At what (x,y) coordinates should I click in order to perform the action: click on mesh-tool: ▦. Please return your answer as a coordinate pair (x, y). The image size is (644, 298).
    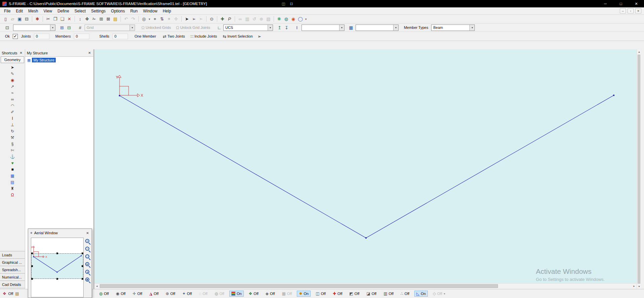
    Looking at the image, I should click on (12, 176).